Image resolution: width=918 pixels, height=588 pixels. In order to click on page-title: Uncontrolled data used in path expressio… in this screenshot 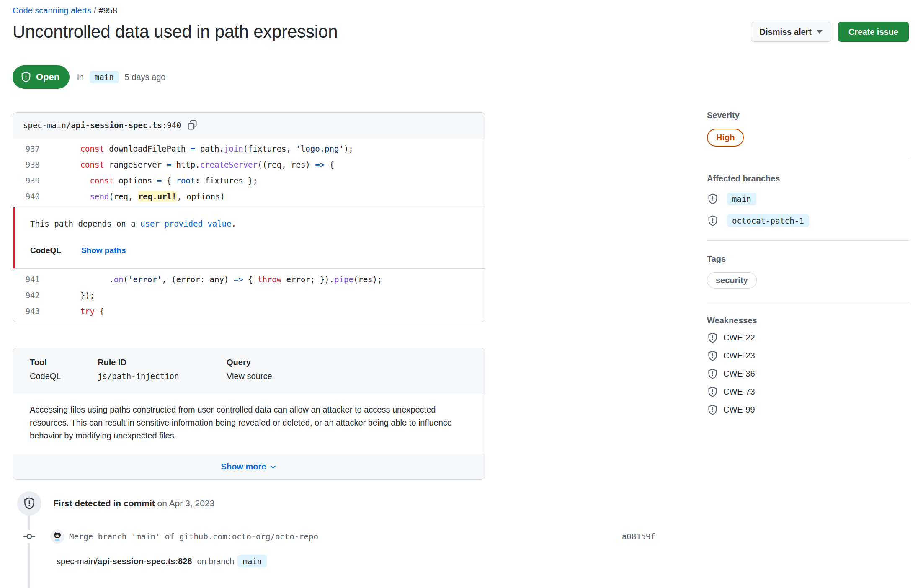, I will do `click(175, 32)`.